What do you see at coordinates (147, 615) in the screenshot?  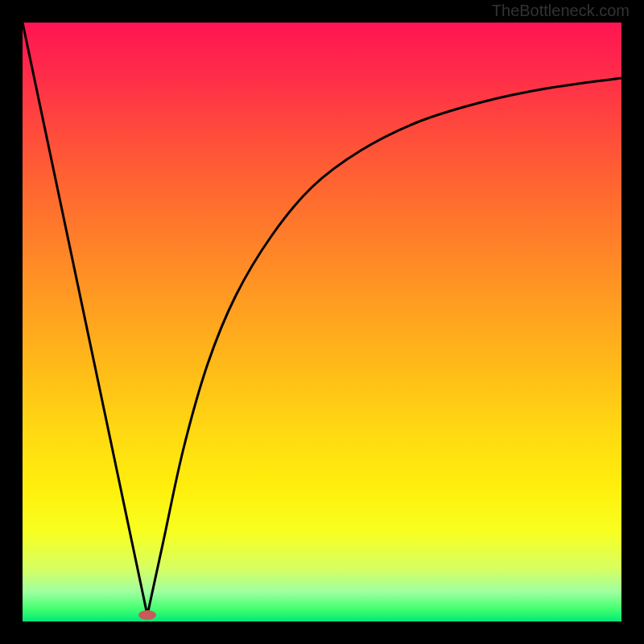 I see `optimal-point-marker` at bounding box center [147, 615].